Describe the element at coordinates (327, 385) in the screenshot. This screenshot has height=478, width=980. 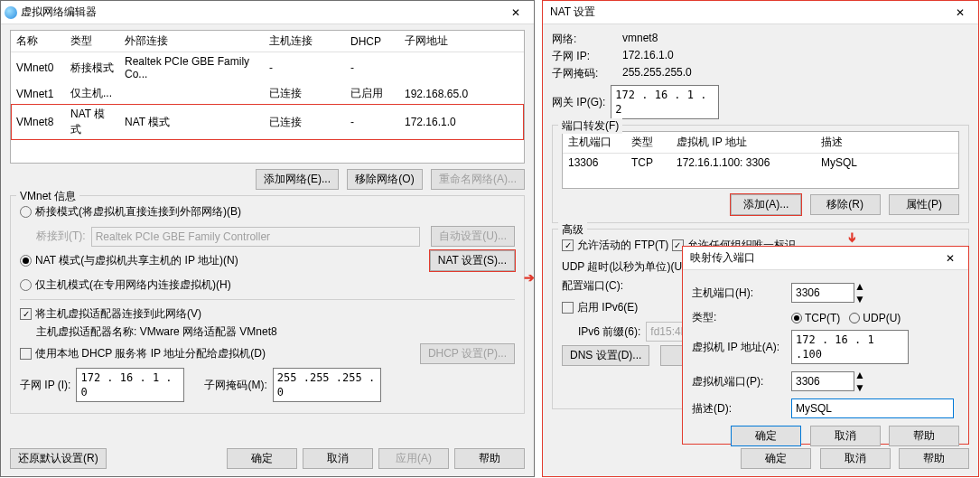
I see `subnet-mask-input: 255 .255 .255 . 0` at that location.